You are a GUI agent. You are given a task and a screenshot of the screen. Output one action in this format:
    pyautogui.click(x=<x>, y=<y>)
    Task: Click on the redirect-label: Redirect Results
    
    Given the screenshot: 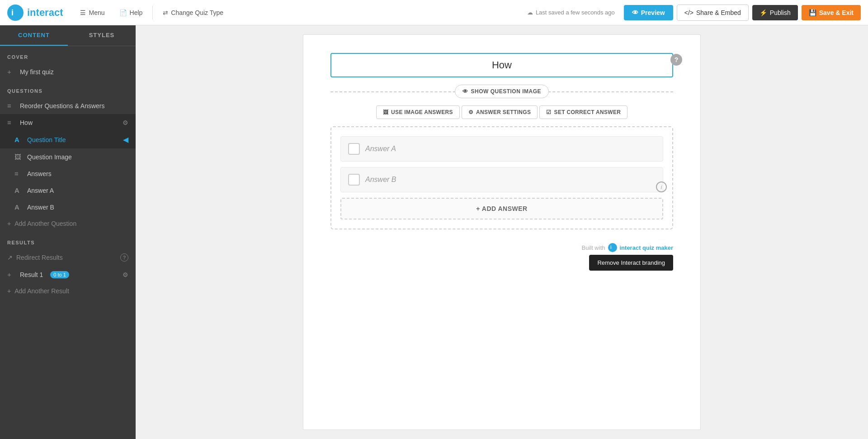 What is the action you would take?
    pyautogui.click(x=40, y=258)
    